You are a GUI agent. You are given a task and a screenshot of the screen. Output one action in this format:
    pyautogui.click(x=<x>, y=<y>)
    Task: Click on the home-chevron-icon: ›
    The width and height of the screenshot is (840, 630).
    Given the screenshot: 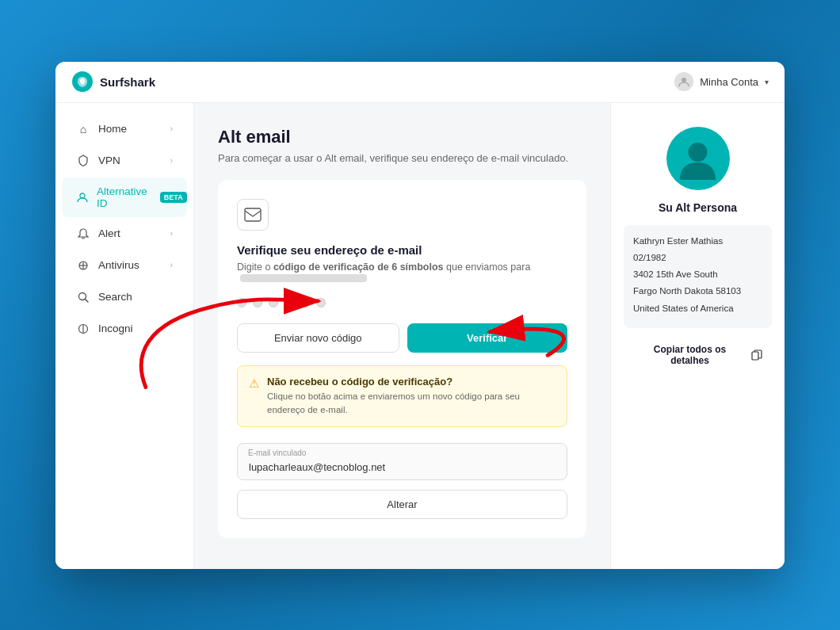 What is the action you would take?
    pyautogui.click(x=171, y=128)
    